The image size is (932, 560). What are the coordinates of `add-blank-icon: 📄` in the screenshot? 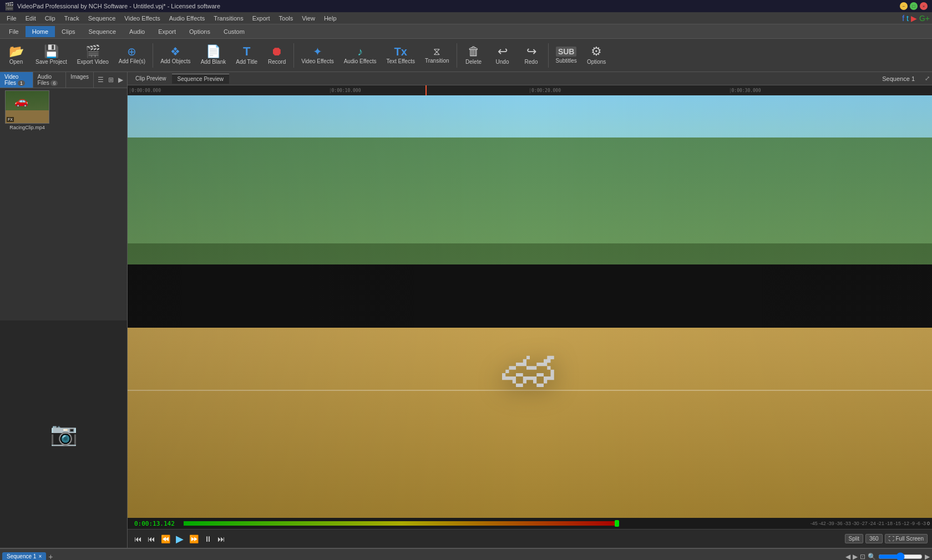 It's located at (213, 52).